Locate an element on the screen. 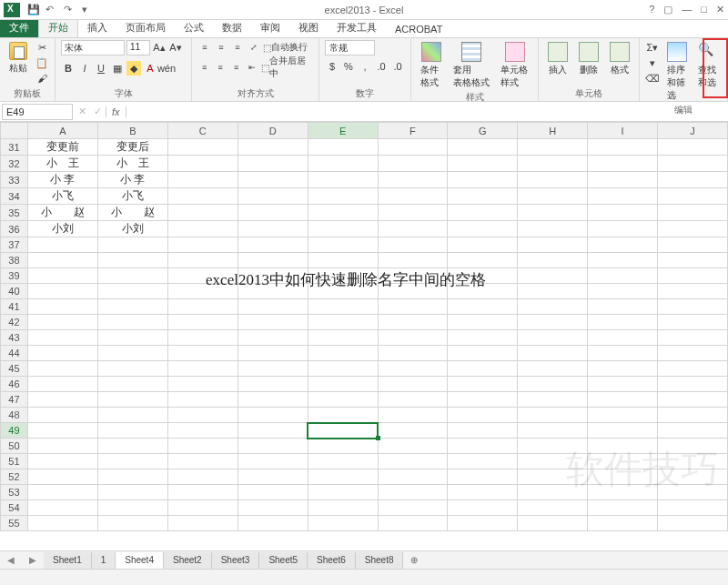 The width and height of the screenshot is (728, 585). cell-J55 is located at coordinates (693, 524).